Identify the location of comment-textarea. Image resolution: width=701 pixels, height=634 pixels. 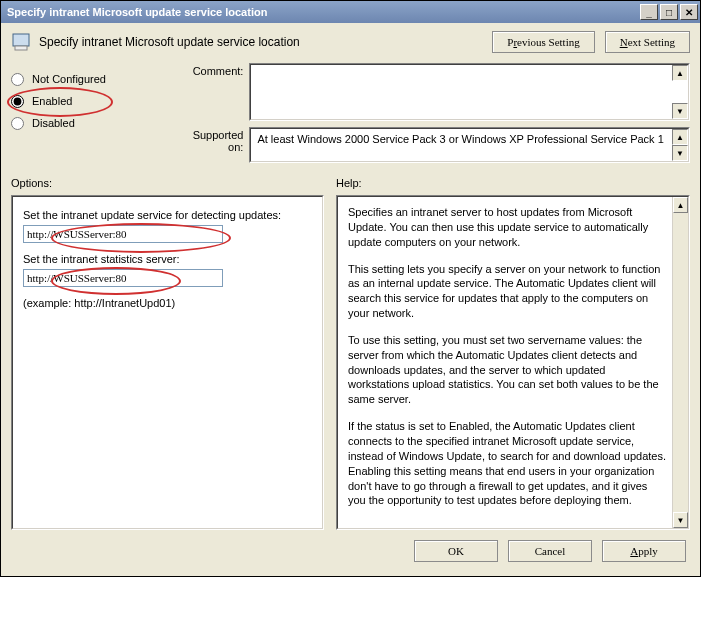
(470, 92).